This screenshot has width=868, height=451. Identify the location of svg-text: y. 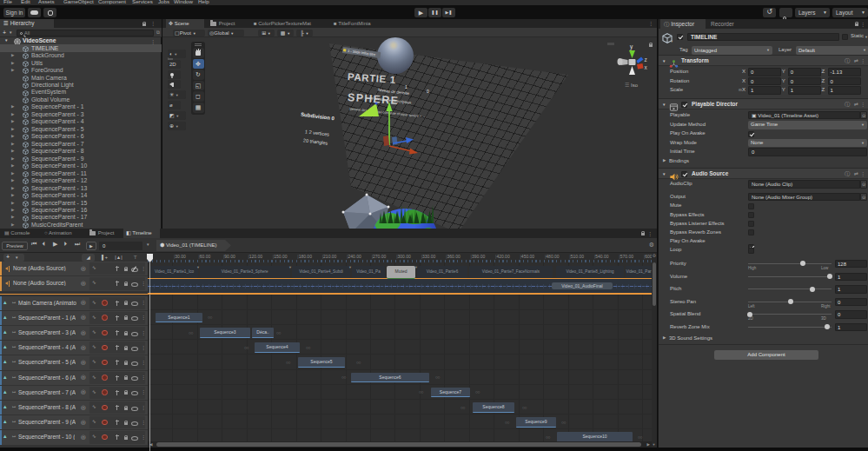
(632, 47).